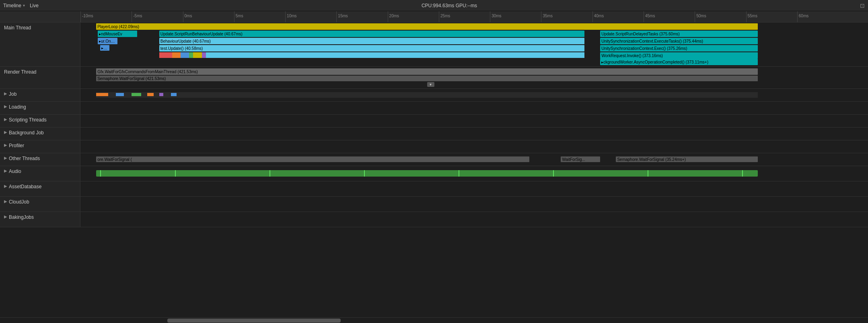 This screenshot has height=323, width=868. What do you see at coordinates (474, 220) in the screenshot?
I see `baking-jobs-track` at bounding box center [474, 220].